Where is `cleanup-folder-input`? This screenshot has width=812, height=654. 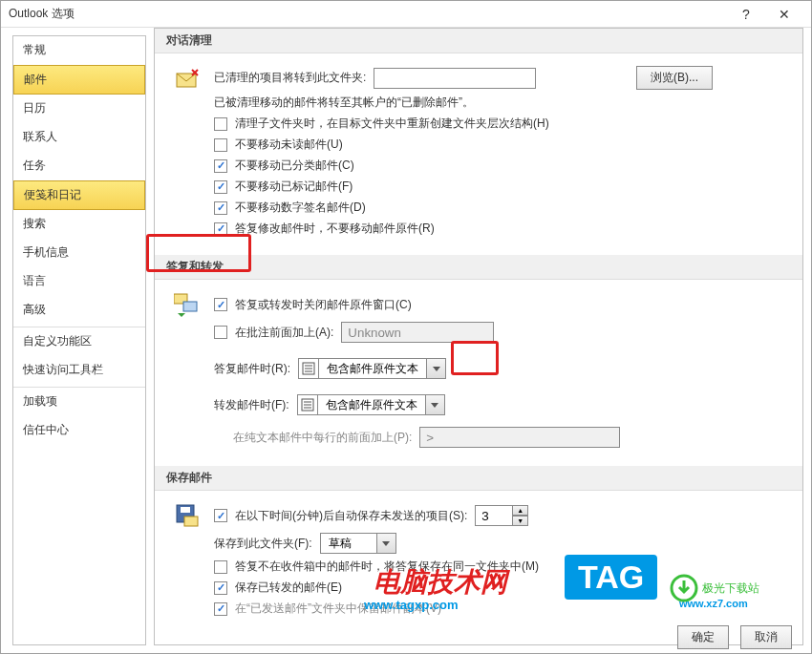
cleanup-folder-input is located at coordinates (455, 78).